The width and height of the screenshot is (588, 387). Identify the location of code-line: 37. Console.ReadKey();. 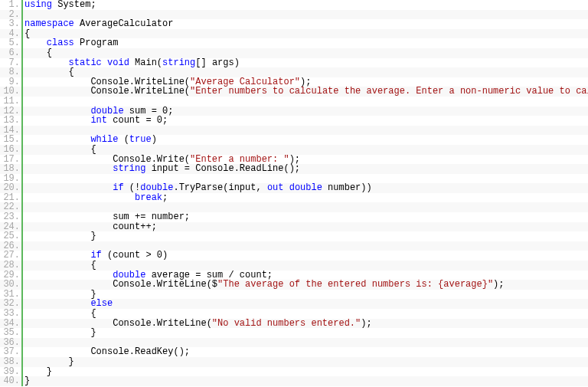
(294, 353).